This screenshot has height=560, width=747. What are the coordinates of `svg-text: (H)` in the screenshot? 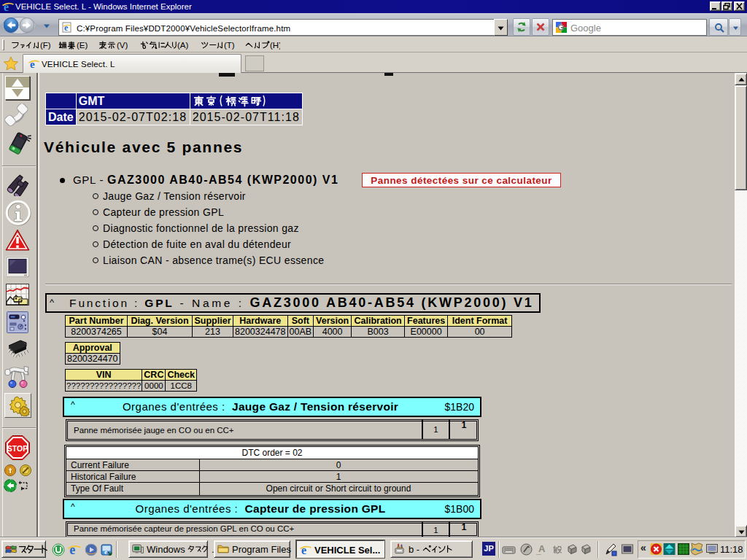 It's located at (275, 45).